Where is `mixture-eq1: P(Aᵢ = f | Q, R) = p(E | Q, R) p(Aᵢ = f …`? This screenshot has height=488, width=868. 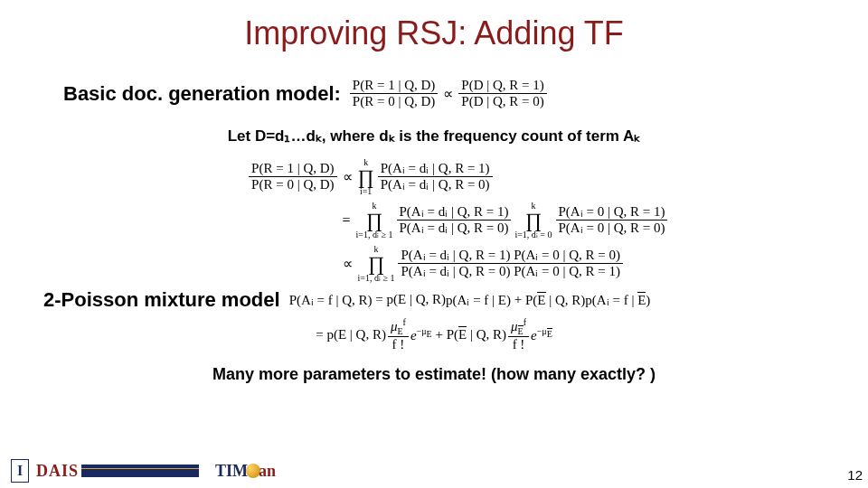 mixture-eq1: P(Aᵢ = f | Q, R) = p(E | Q, R) p(Aᵢ = f … is located at coordinates (470, 300).